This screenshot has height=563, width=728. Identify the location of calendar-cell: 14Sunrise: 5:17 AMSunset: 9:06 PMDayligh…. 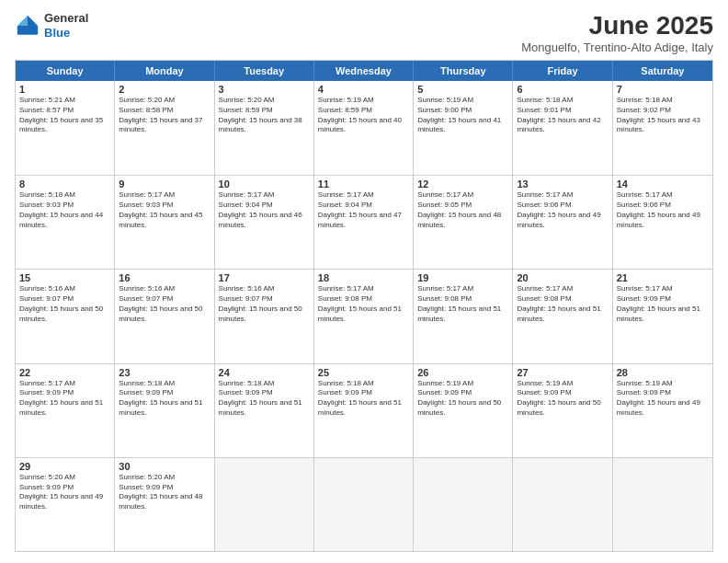
(663, 223).